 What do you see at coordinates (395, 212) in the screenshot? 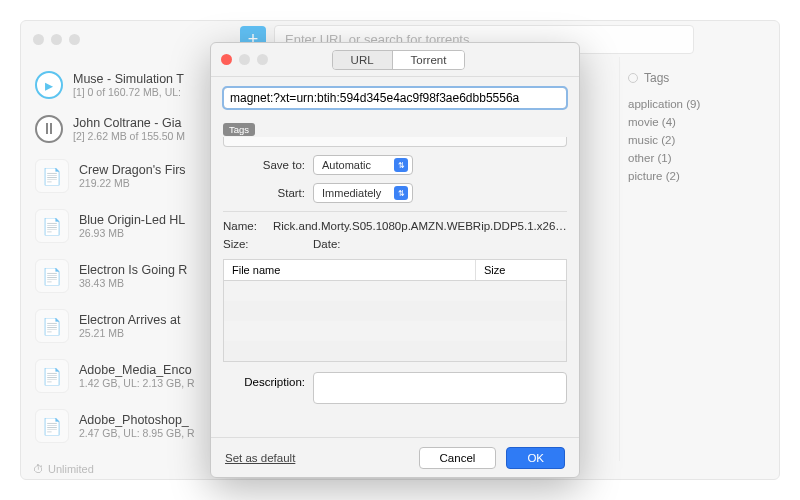
I see `divider` at bounding box center [395, 212].